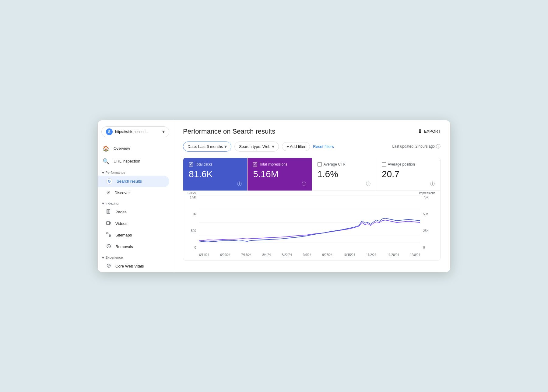 The width and height of the screenshot is (548, 392). What do you see at coordinates (215, 164) in the screenshot?
I see `metric-card-header: ✓ Total clicks` at bounding box center [215, 164].